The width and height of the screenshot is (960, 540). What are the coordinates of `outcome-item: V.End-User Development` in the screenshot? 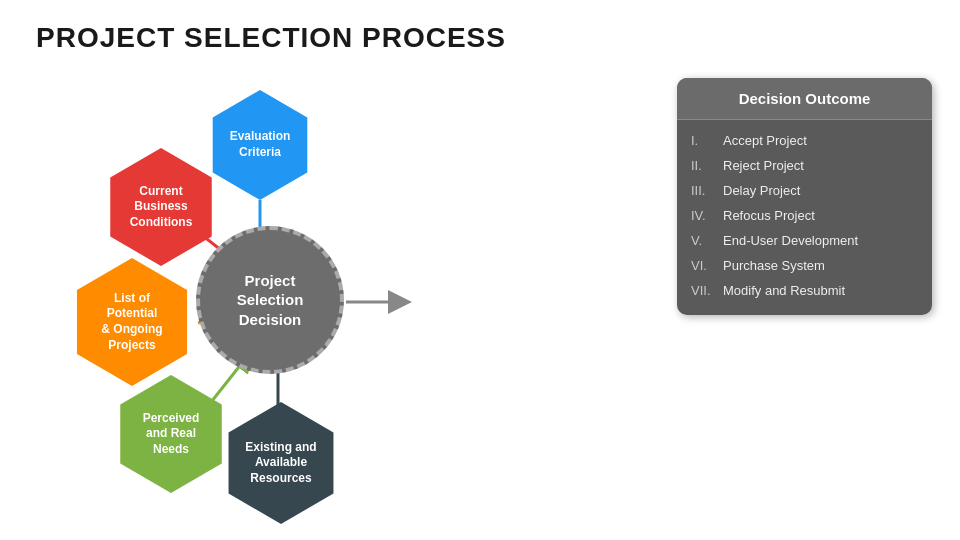 It's located at (804, 240).